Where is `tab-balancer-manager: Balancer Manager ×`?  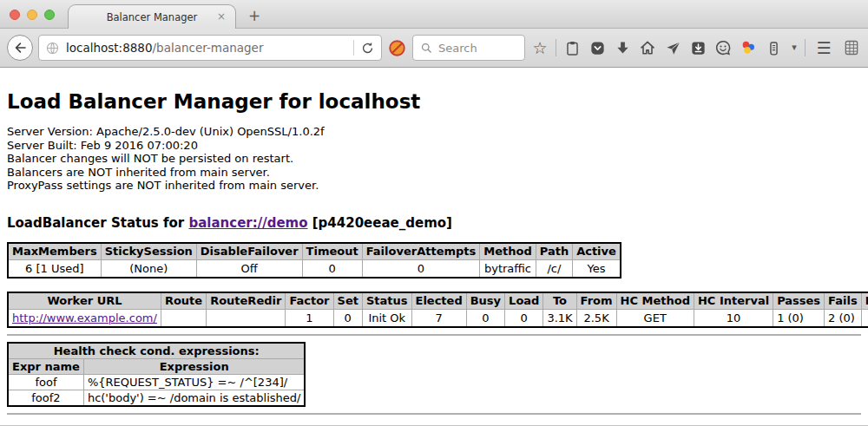 tab-balancer-manager: Balancer Manager × is located at coordinates (152, 16).